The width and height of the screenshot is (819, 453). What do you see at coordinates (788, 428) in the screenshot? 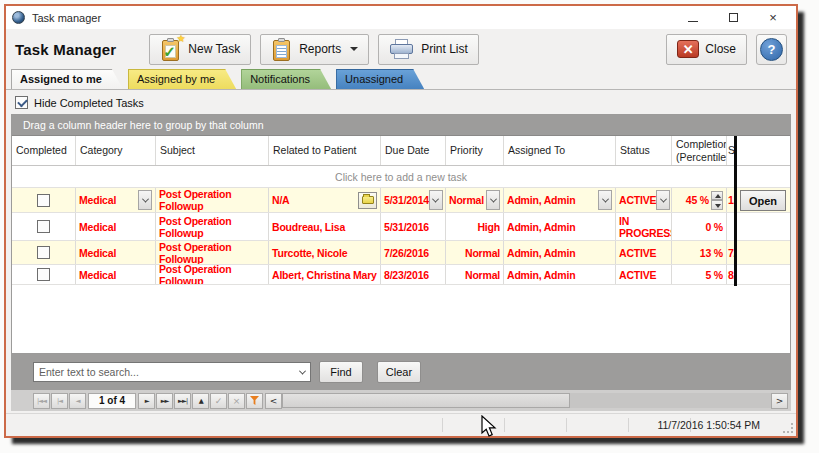
I see `resize-grip-icon` at bounding box center [788, 428].